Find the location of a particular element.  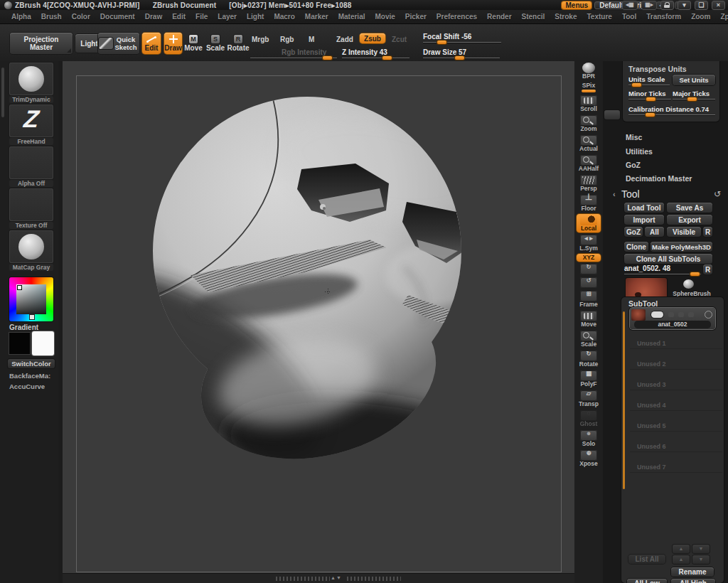

shelf-button: Frame is located at coordinates (589, 299).